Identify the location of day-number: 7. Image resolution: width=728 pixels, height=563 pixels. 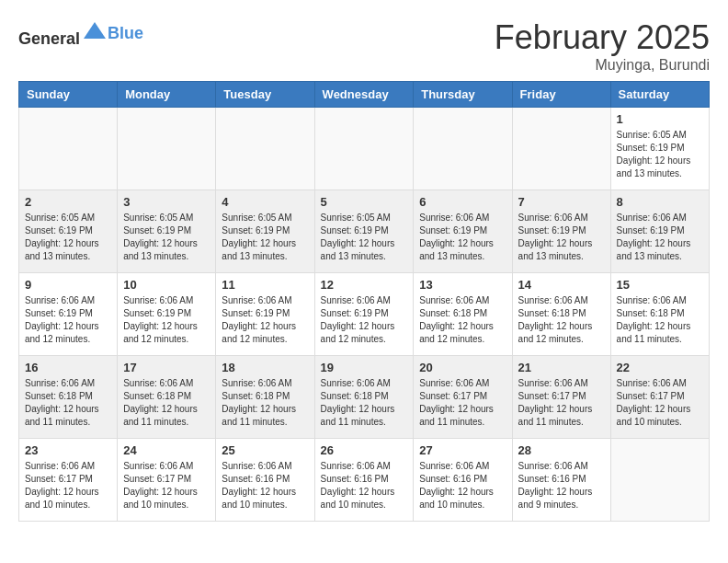
(562, 202).